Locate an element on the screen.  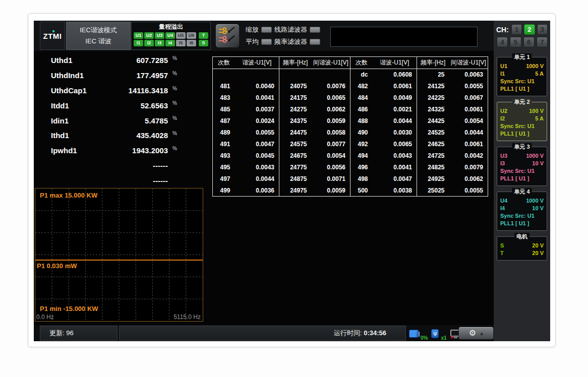
measurement-label: Ipwhd1 is located at coordinates (73, 150).